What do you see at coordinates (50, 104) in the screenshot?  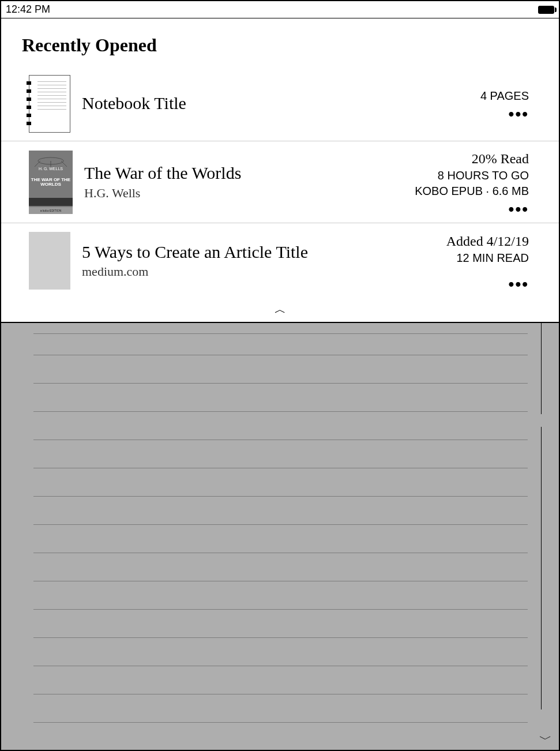 I see `notebook-thumbnail-icon` at bounding box center [50, 104].